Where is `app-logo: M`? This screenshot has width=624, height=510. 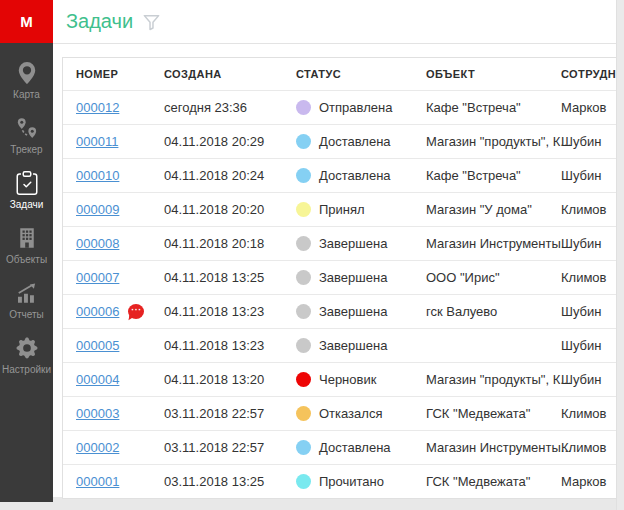
app-logo: M is located at coordinates (26, 22).